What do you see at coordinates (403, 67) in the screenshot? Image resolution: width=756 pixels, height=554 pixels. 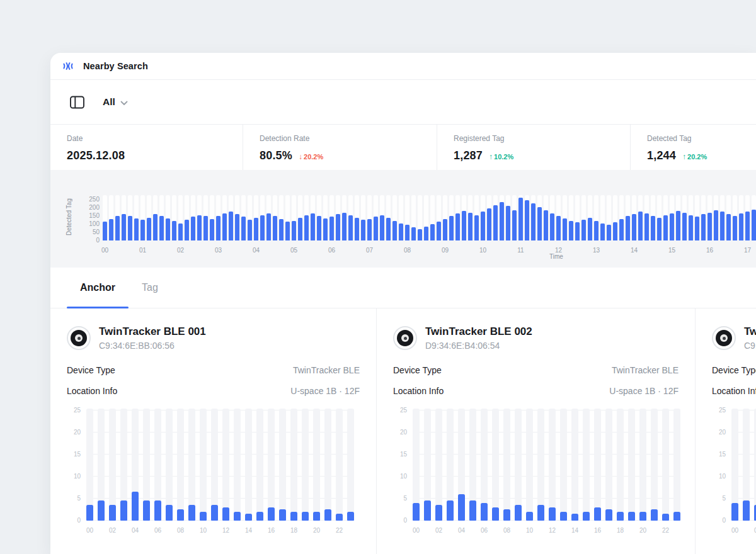 I see `app-header: Nearby Search` at bounding box center [403, 67].